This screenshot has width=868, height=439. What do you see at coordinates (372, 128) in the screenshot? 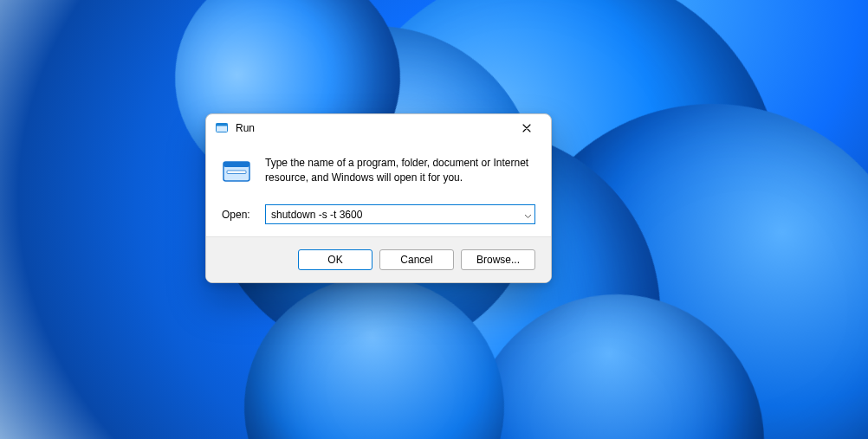
I see `dialog-title: Run` at bounding box center [372, 128].